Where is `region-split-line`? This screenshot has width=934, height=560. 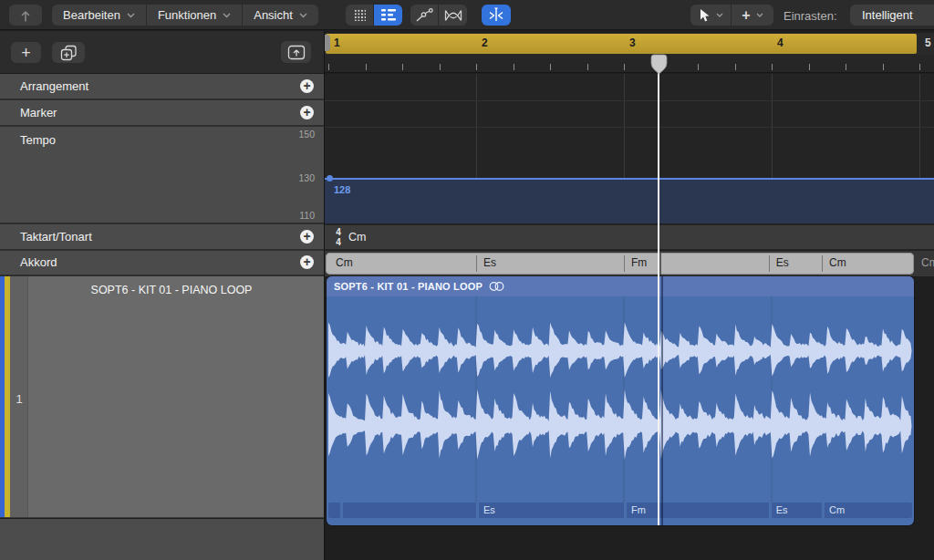 region-split-line is located at coordinates (662, 401).